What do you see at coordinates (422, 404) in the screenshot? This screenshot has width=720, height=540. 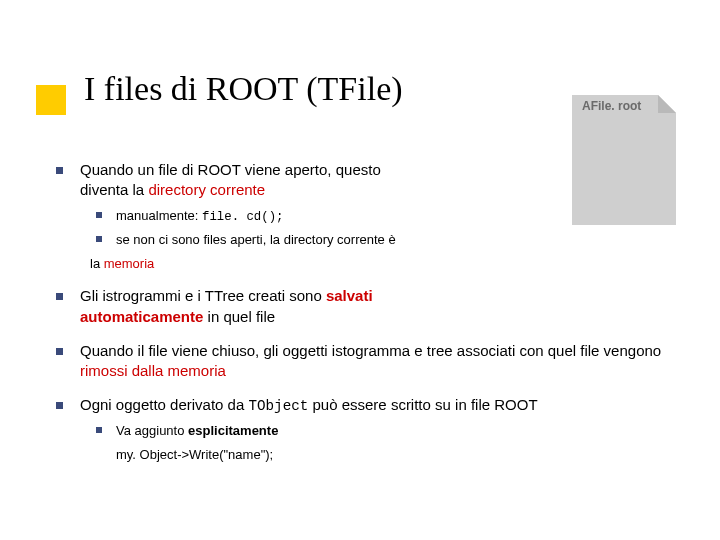 I see `b4-post: può essere scritto su in file ROOT` at bounding box center [422, 404].